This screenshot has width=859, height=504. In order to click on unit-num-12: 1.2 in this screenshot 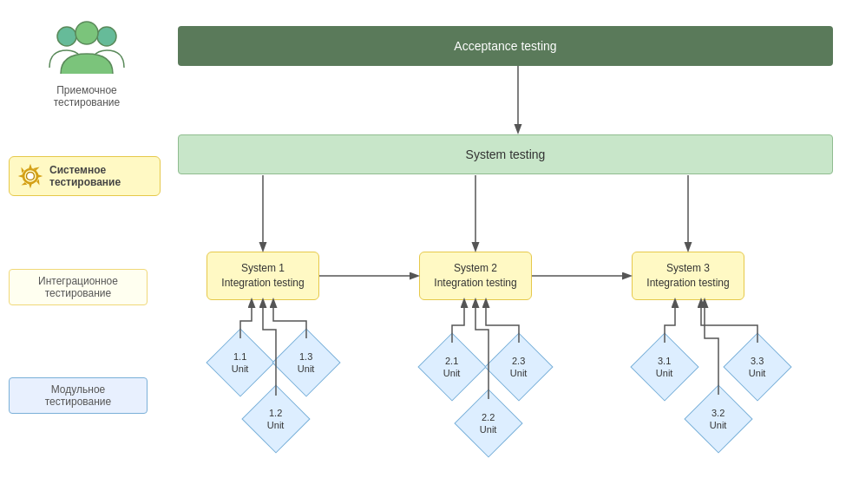, I will do `click(276, 413)`.